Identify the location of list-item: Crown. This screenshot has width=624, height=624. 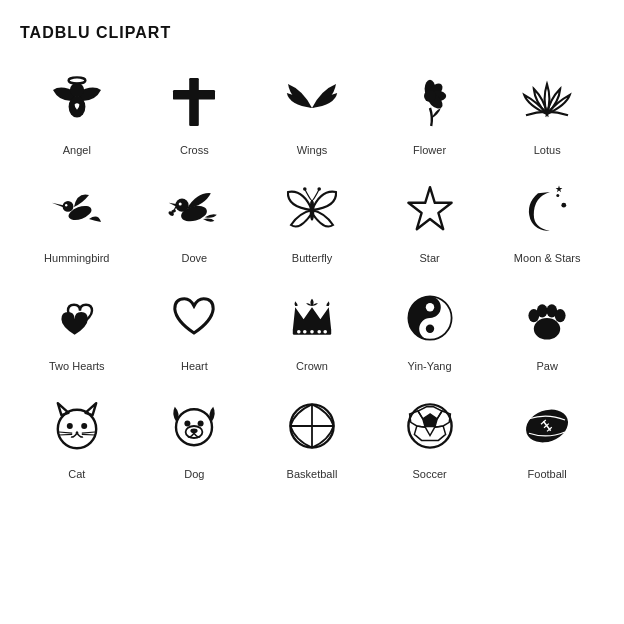
(312, 326).